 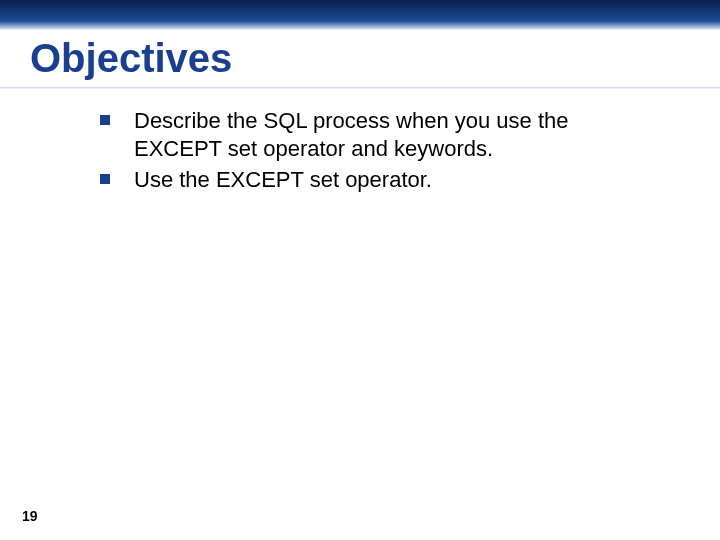 What do you see at coordinates (384, 134) in the screenshot?
I see `bullet-text: Describe the SQL process when you use th…` at bounding box center [384, 134].